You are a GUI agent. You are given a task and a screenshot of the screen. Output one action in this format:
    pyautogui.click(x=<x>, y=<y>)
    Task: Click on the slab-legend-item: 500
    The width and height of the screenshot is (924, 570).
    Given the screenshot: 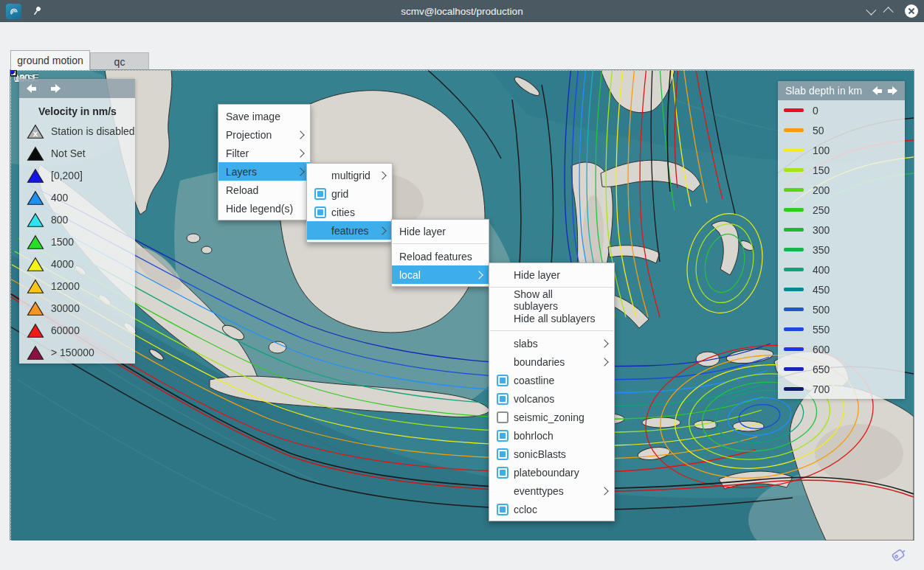 What is the action you would take?
    pyautogui.click(x=841, y=310)
    